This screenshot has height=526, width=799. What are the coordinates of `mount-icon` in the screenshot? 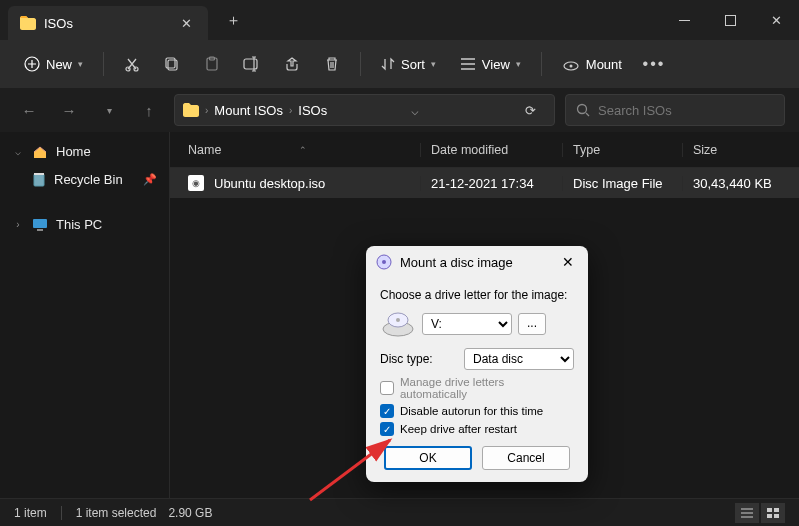 It's located at (571, 64).